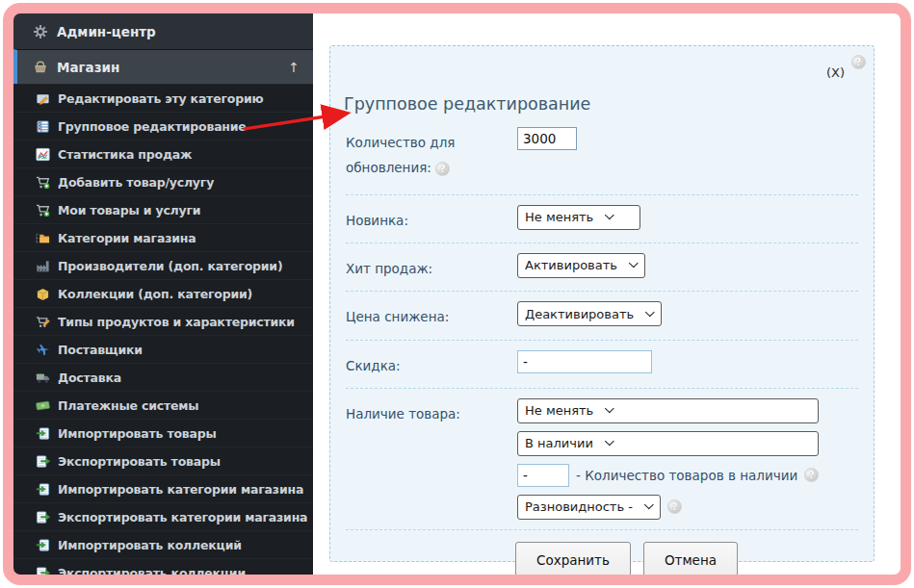 This screenshot has width=914, height=588. What do you see at coordinates (164, 489) in the screenshot?
I see `sidebar-item-import-categories: Импортировать категории магазина` at bounding box center [164, 489].